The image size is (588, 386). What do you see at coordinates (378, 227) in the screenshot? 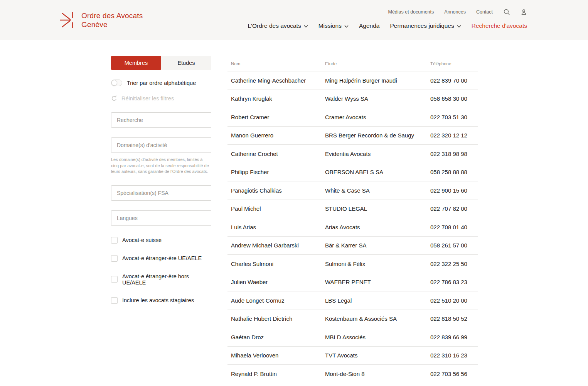
I see `cell-etude: Arias Avocats` at bounding box center [378, 227].